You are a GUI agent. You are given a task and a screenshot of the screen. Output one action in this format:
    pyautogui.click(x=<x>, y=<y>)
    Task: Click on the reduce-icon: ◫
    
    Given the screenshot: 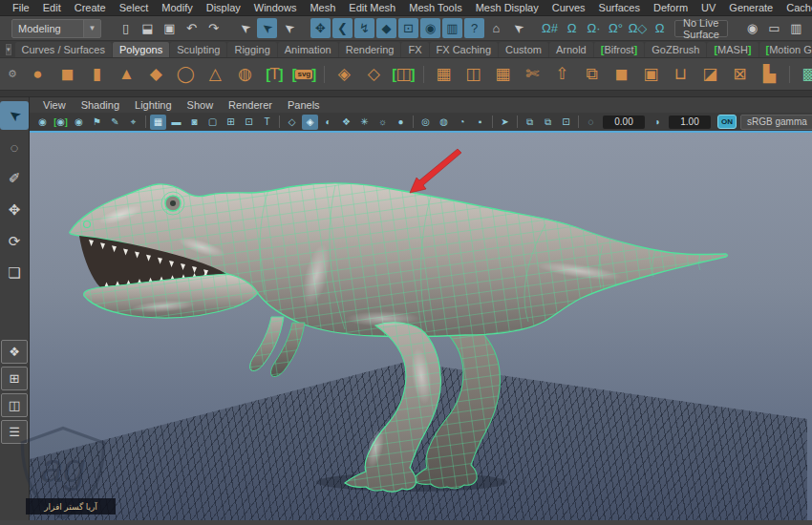 What is the action you would take?
    pyautogui.click(x=474, y=74)
    